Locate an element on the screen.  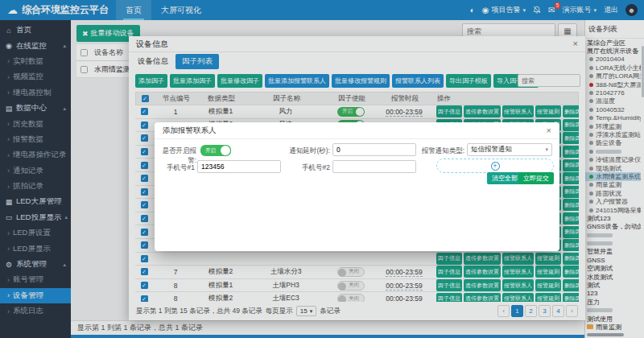
phone1-label: 手机号#1 is located at coordinates (175, 168).